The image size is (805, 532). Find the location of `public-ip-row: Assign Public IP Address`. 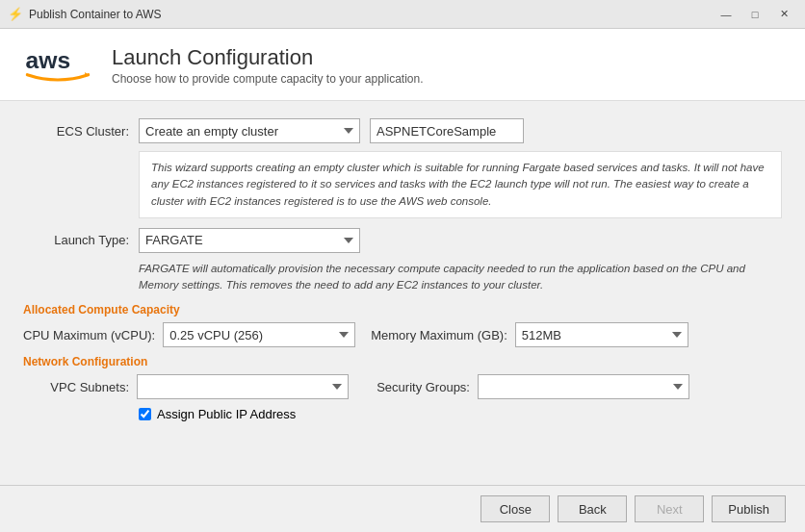

public-ip-row: Assign Public IP Address is located at coordinates (460, 414).